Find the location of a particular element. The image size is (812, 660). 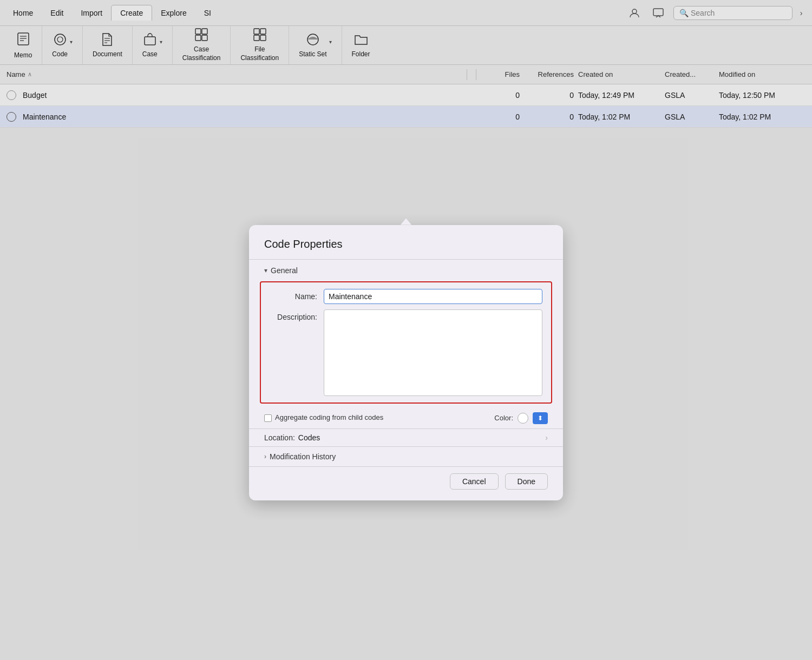

location-arrow-icon: › is located at coordinates (547, 438).